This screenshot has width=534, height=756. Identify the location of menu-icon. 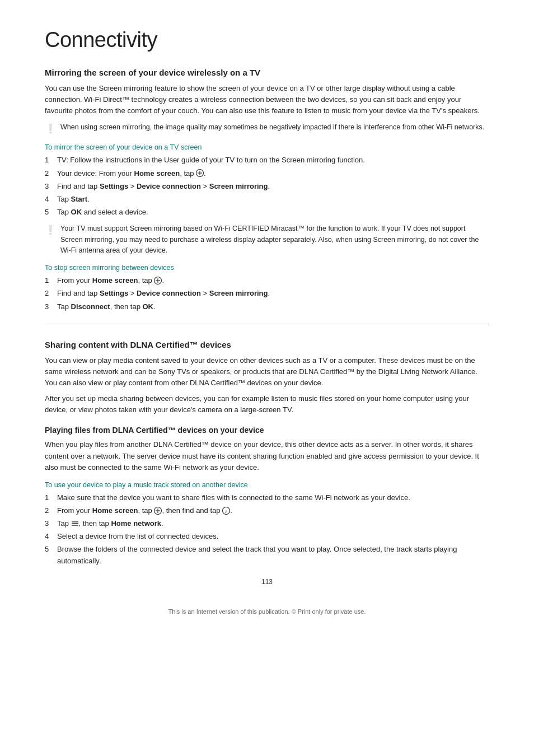
(75, 524).